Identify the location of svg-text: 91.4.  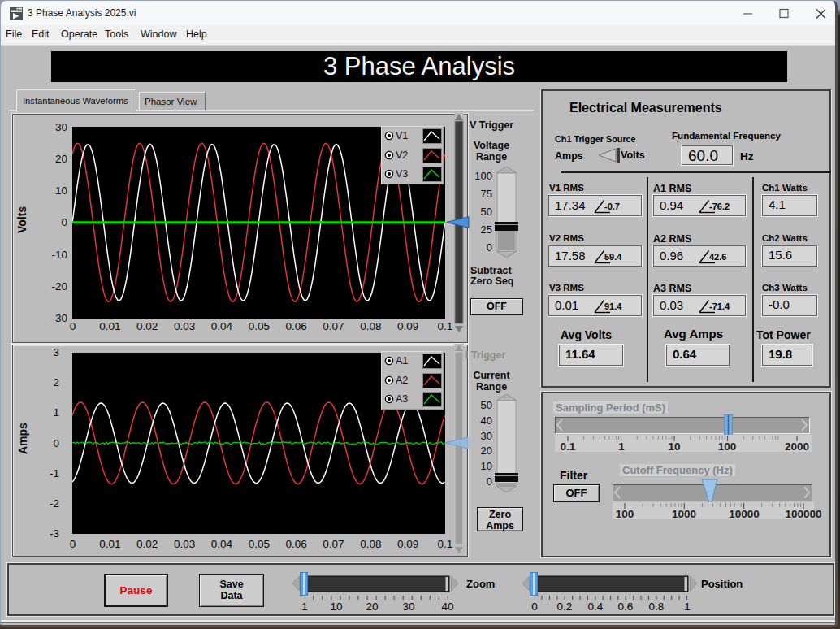
(613, 306).